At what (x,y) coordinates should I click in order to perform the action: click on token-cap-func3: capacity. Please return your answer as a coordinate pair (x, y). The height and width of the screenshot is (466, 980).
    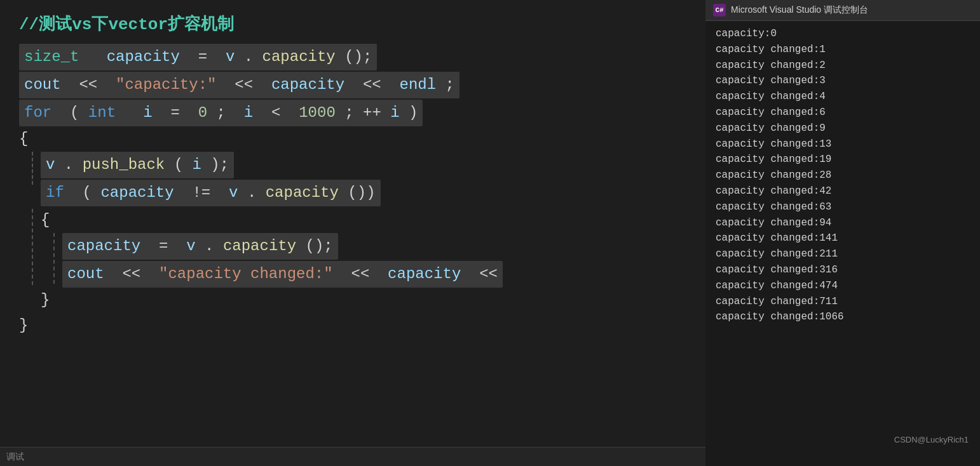
    Looking at the image, I should click on (259, 246).